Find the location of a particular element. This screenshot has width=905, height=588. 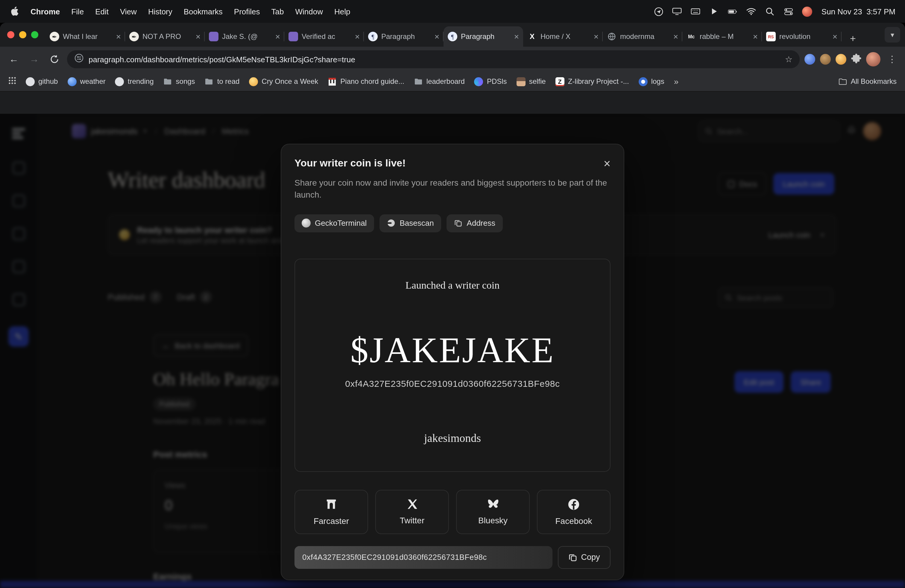

bookmark-selfie: selfie is located at coordinates (531, 81).